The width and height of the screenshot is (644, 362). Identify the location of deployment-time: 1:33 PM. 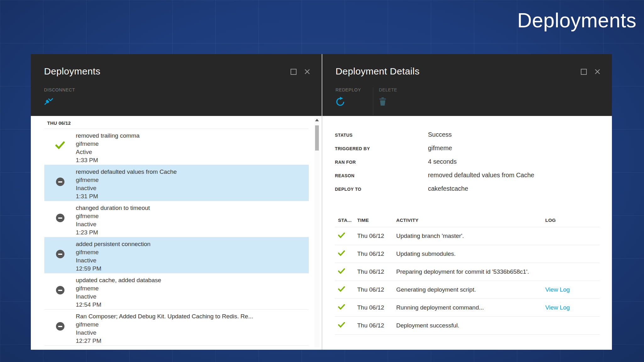
(108, 160).